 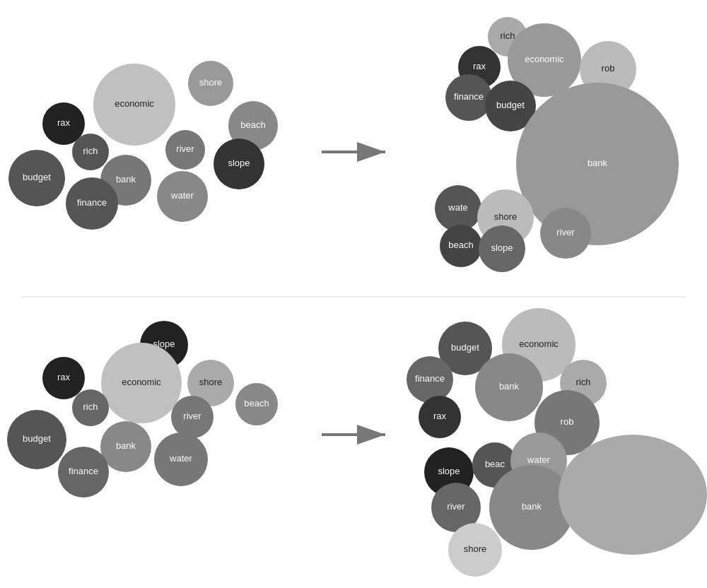 What do you see at coordinates (633, 495) in the screenshot?
I see `bubble-large-right-br-bot` at bounding box center [633, 495].